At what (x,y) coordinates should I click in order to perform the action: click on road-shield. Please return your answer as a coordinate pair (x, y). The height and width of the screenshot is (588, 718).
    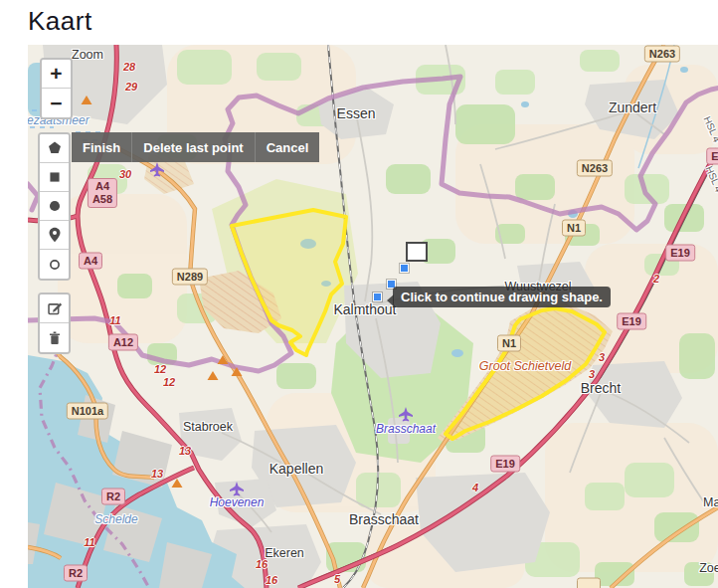
    Looking at the image, I should click on (589, 583).